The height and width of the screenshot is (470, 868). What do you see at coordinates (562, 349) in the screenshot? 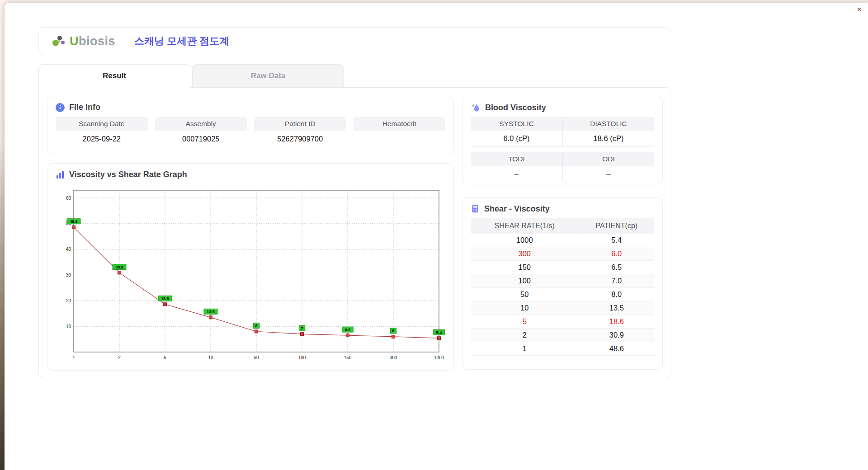
I see `table-row: 1 48.6` at bounding box center [562, 349].